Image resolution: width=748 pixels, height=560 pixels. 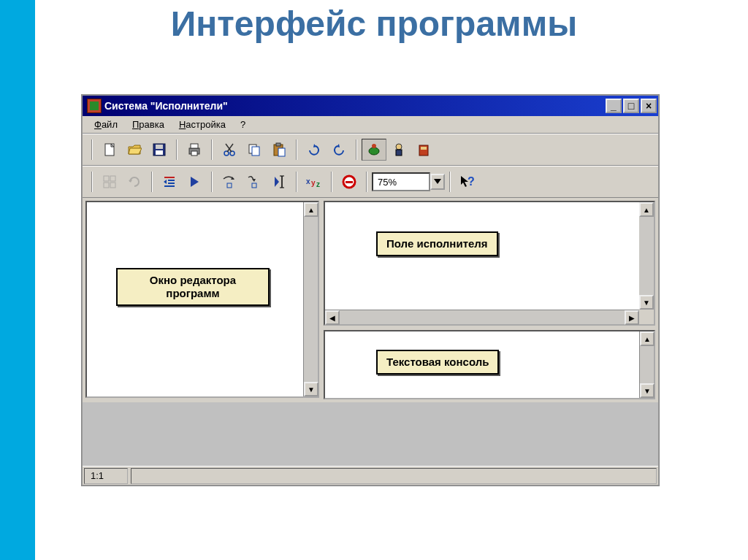 What do you see at coordinates (370, 150) in the screenshot?
I see `toolbar-main` at bounding box center [370, 150].